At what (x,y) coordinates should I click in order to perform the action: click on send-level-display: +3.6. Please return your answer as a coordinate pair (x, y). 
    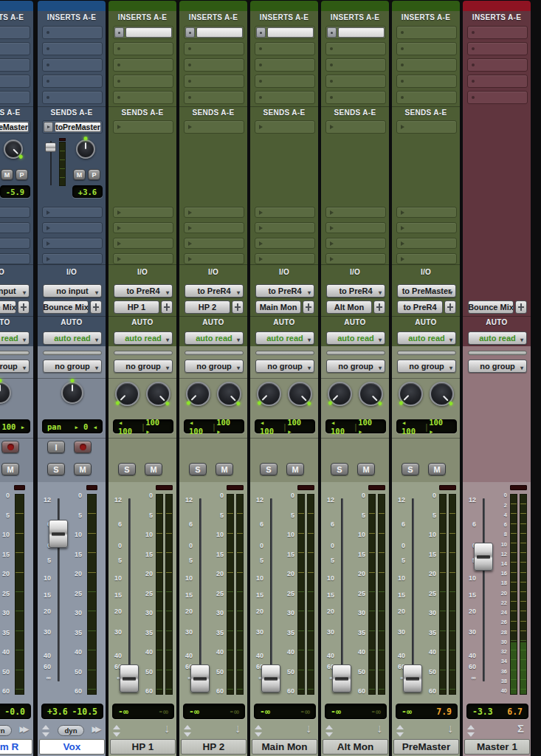
    Looking at the image, I should click on (87, 192).